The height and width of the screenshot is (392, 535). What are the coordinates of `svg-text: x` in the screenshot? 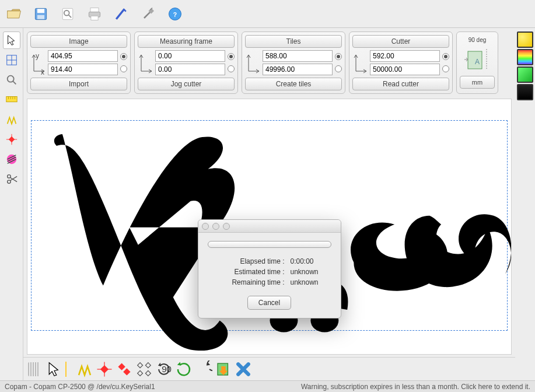 It's located at (43, 71).